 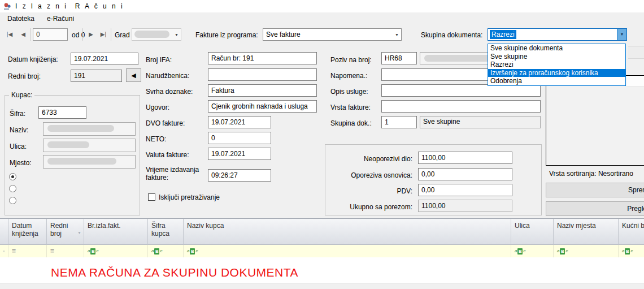 I want to click on dropdown-option-0: Sve skupine dokumenta, so click(x=557, y=49).